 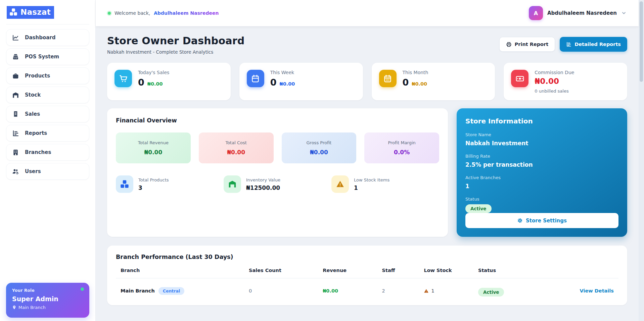 I want to click on sidebar-item-users: Users, so click(x=48, y=171).